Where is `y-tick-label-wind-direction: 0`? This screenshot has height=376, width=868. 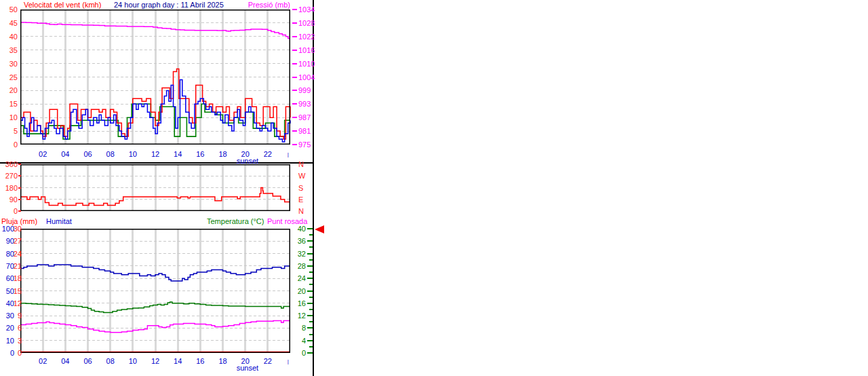 y-tick-label-wind-direction: 0 is located at coordinates (9, 211).